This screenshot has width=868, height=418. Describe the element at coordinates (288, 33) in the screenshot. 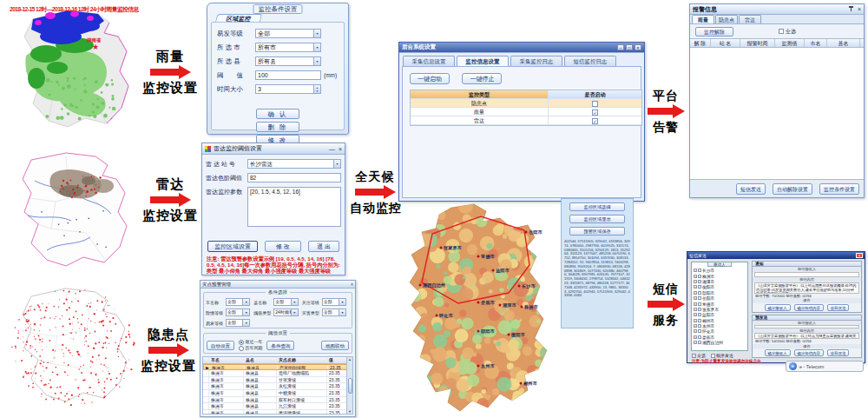

I see `dropdown-field: 全部▾` at that location.